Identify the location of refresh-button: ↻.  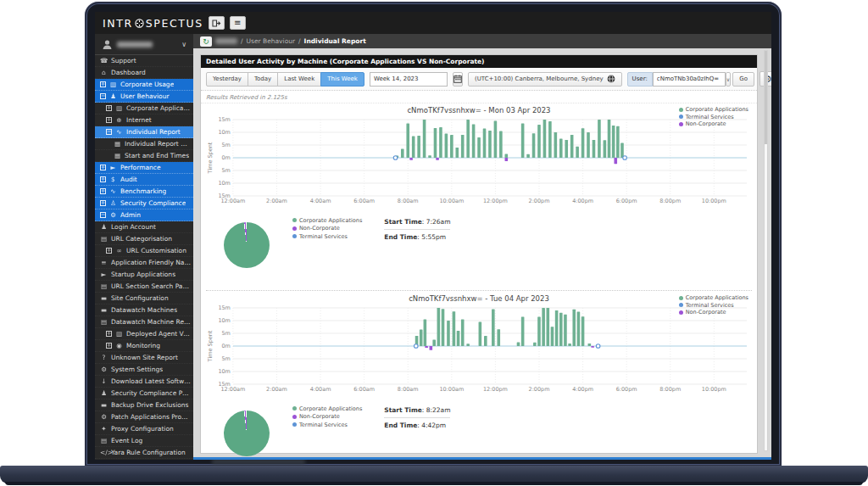
(206, 42).